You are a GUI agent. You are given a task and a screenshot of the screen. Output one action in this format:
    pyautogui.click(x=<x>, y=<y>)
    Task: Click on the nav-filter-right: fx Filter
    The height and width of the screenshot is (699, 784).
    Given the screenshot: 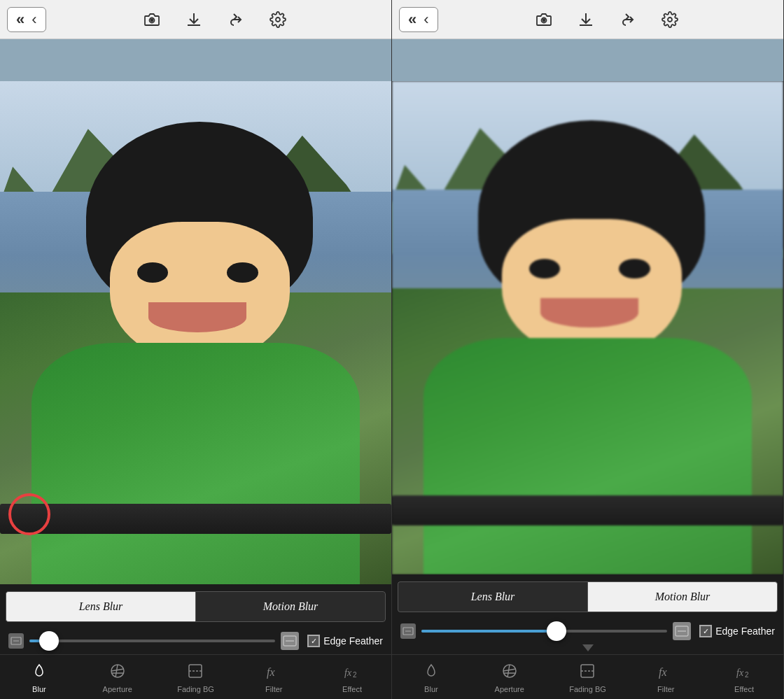 What is the action you would take?
    pyautogui.click(x=666, y=677)
    